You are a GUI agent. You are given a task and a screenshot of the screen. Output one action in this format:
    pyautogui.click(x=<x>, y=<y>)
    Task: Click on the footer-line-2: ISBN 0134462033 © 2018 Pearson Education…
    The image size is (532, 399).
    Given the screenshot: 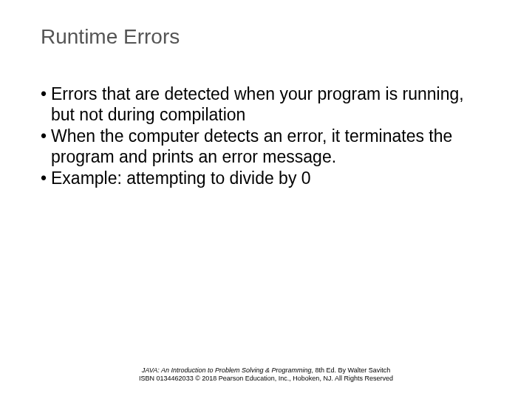 What is the action you would take?
    pyautogui.click(x=266, y=378)
    